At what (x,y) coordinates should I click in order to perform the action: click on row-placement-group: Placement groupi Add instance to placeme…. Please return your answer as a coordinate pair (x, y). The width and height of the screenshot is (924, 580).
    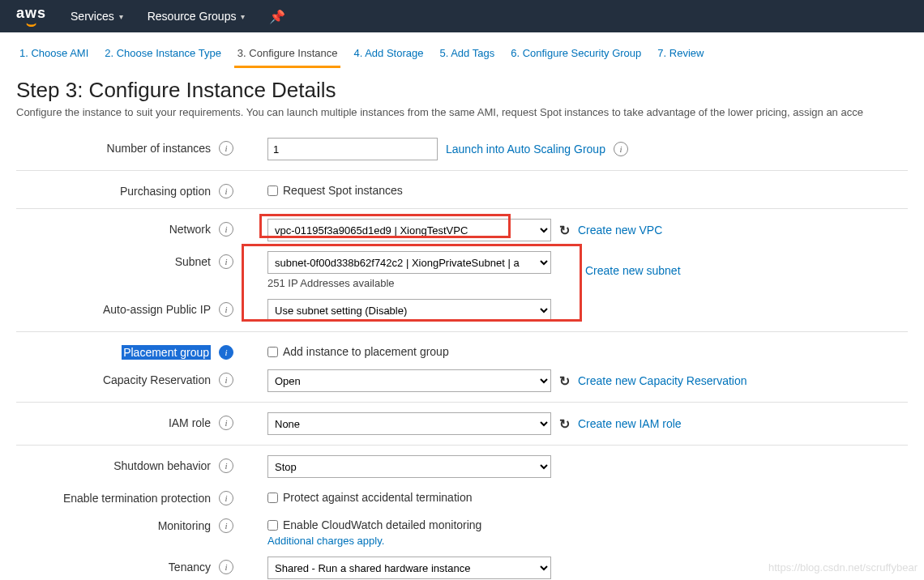
    Looking at the image, I should click on (462, 351).